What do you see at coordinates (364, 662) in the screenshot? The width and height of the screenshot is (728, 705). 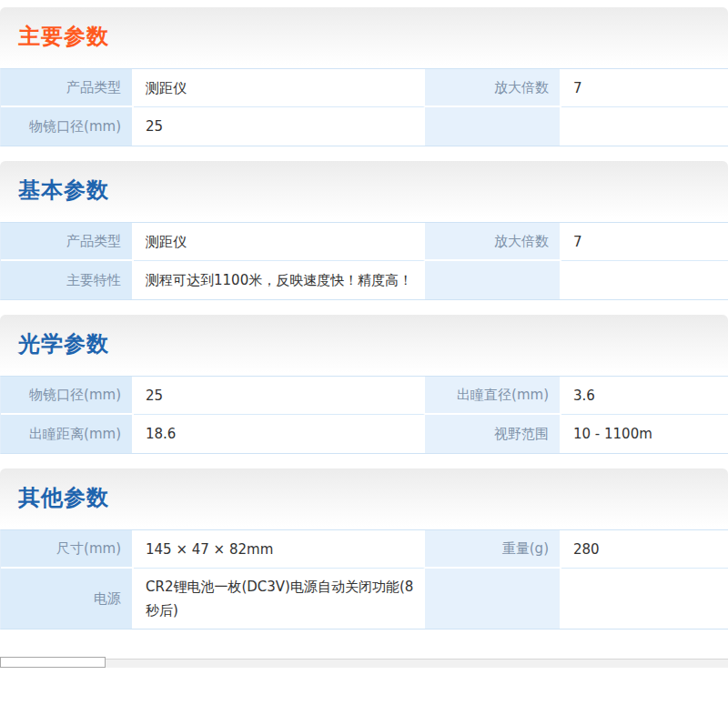 I see `partial-tab-strip` at bounding box center [364, 662].